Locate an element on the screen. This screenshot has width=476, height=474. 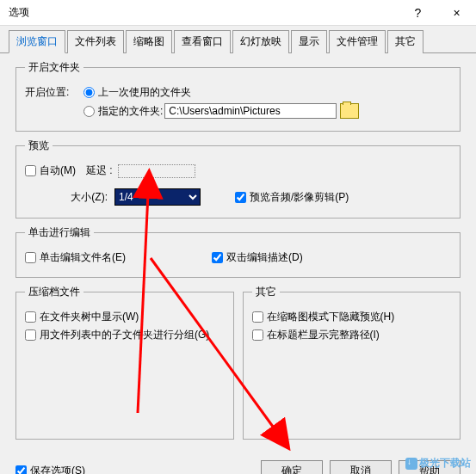
check-group-subfolders is located at coordinates (31, 335).